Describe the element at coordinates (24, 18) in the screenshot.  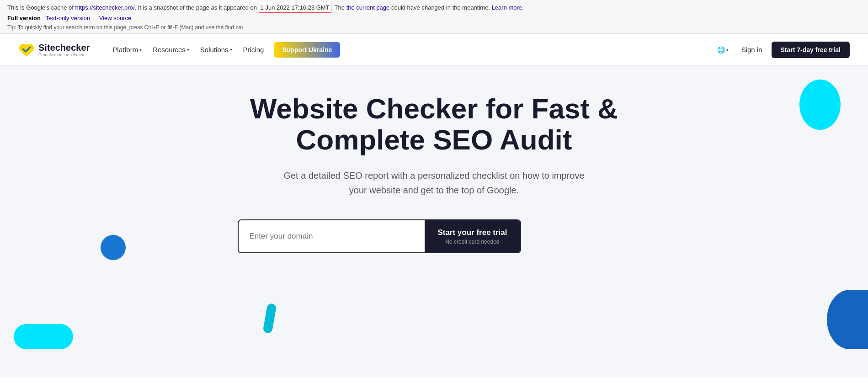
I see `full-version-link: Full version` at that location.